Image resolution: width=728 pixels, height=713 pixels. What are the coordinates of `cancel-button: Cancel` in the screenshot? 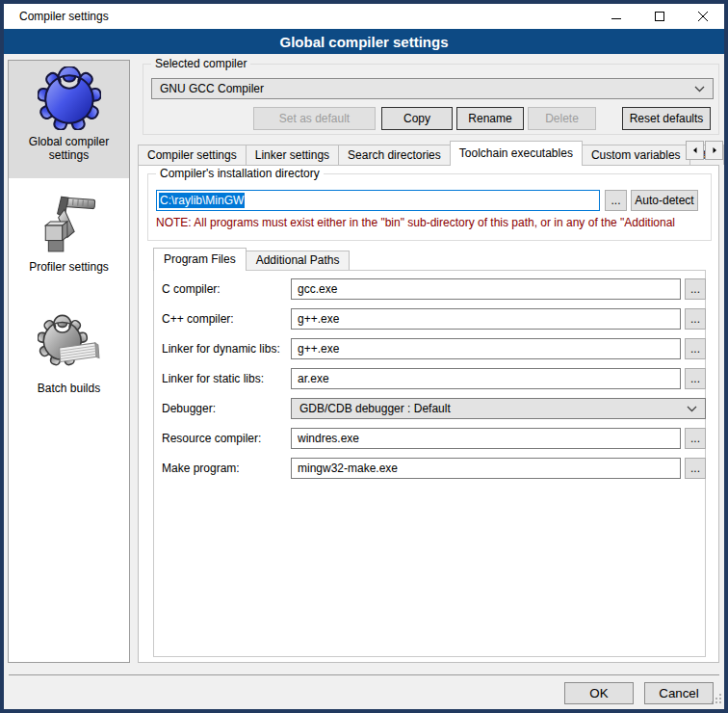 It's located at (679, 694).